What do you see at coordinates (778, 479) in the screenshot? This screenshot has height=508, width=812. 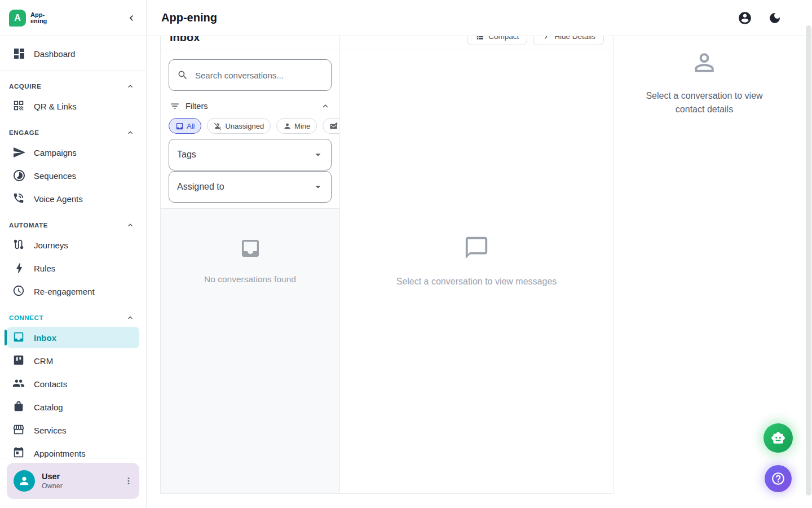 I see `help-fab` at bounding box center [778, 479].